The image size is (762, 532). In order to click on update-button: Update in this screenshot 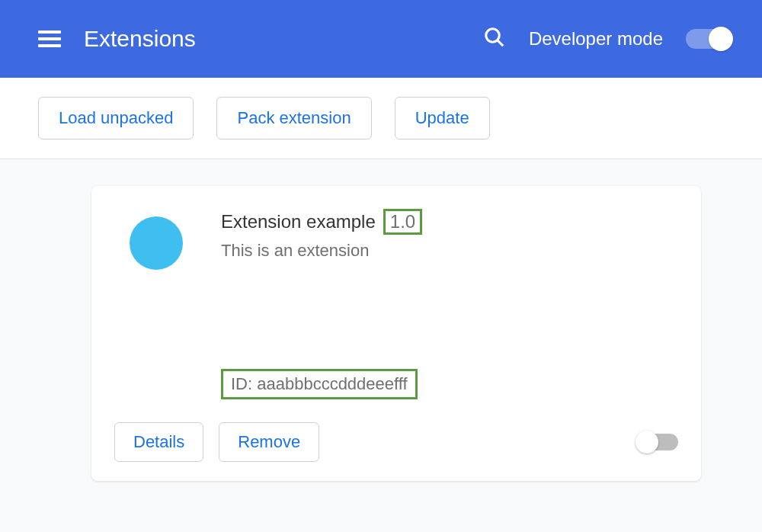, I will do `click(442, 118)`.